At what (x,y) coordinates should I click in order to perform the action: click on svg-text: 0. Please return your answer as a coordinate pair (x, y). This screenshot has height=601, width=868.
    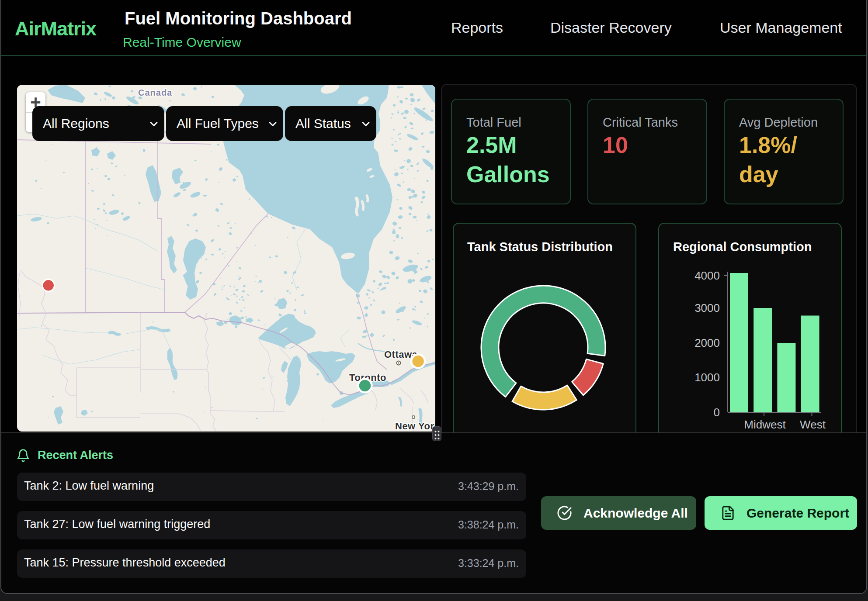
    Looking at the image, I should click on (717, 412).